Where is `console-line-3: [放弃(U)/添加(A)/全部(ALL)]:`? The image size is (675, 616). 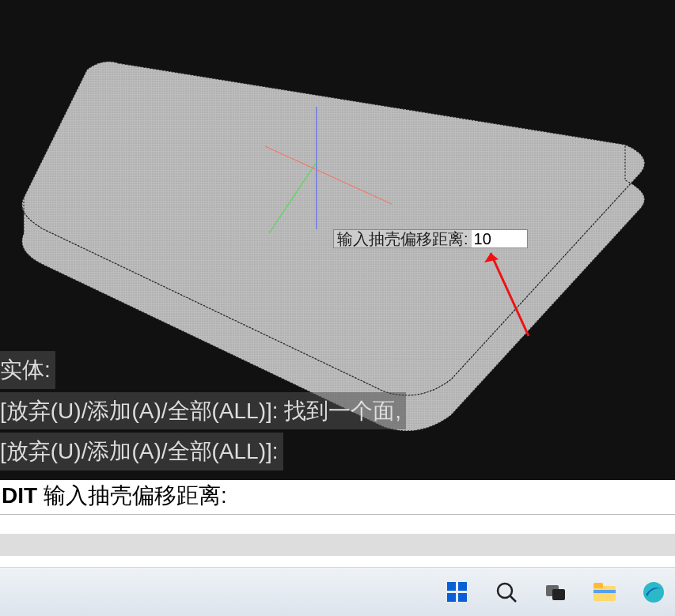 console-line-3: [放弃(U)/添加(A)/全部(ALL)]: is located at coordinates (142, 452).